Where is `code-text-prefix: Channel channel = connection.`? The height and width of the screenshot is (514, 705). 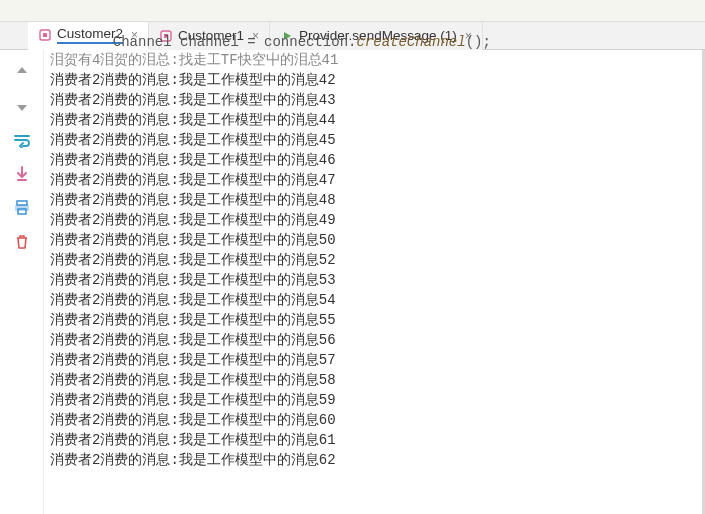
code-text-prefix: Channel channel = connection. is located at coordinates (235, 42).